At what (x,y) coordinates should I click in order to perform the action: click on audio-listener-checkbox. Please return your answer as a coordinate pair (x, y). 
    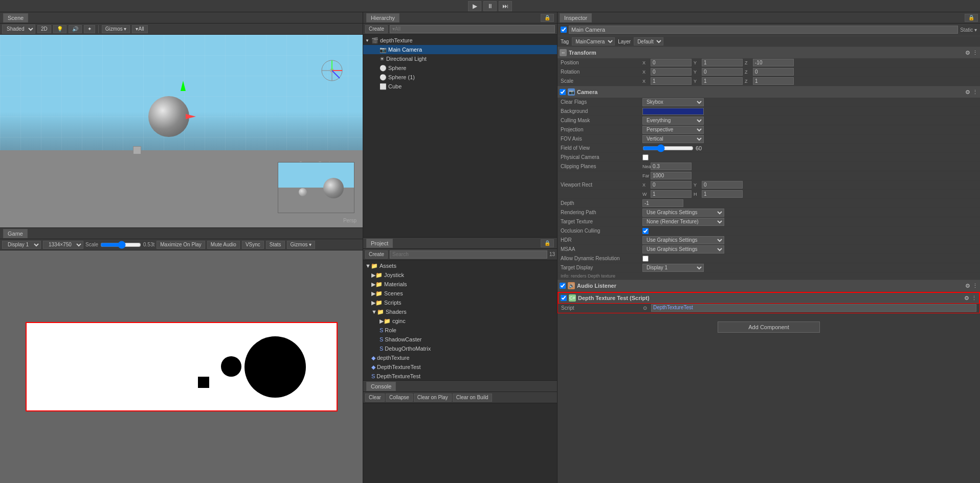
    Looking at the image, I should click on (563, 286).